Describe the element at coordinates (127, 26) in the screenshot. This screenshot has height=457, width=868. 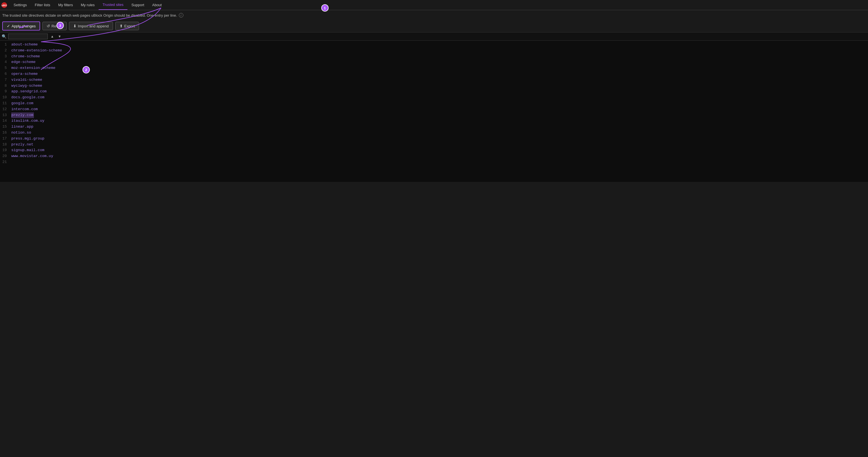
I see `export-button: ⬆ Export` at that location.